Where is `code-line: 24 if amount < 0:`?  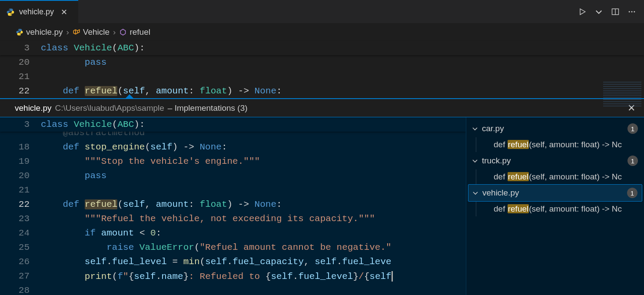 code-line: 24 if amount < 0: is located at coordinates (233, 233).